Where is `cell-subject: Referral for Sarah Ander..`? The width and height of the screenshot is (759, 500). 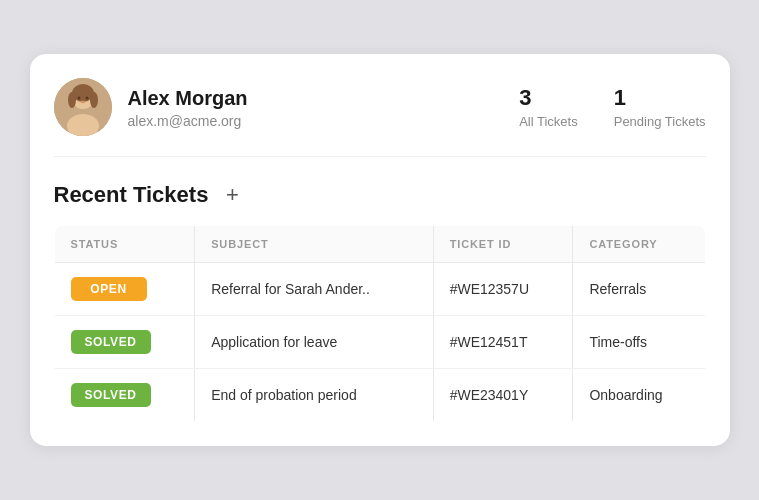
cell-subject: Referral for Sarah Ander.. is located at coordinates (314, 290).